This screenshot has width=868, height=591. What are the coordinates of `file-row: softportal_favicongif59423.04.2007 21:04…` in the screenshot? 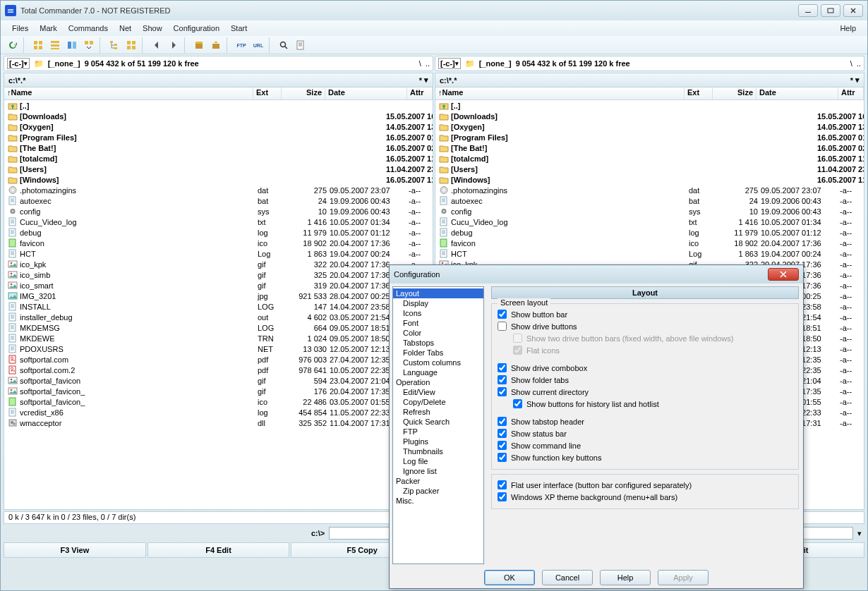 It's located at (219, 381).